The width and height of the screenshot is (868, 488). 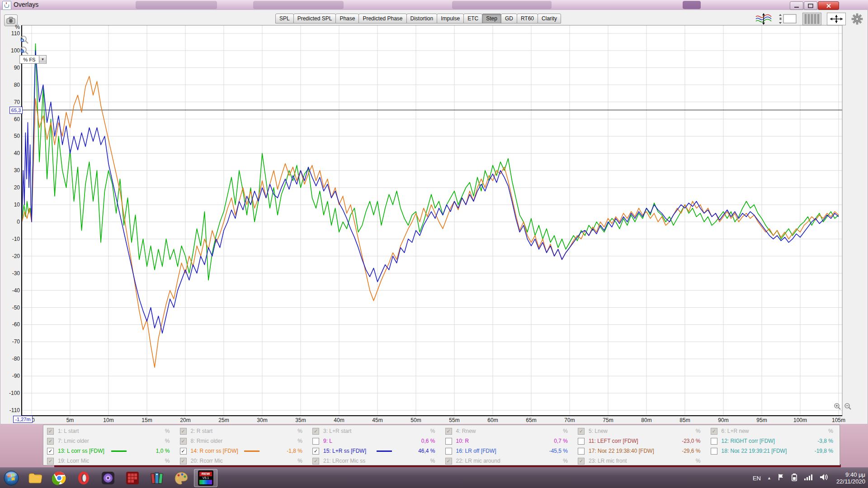 I want to click on legend-checkbox-15: ✓, so click(x=316, y=451).